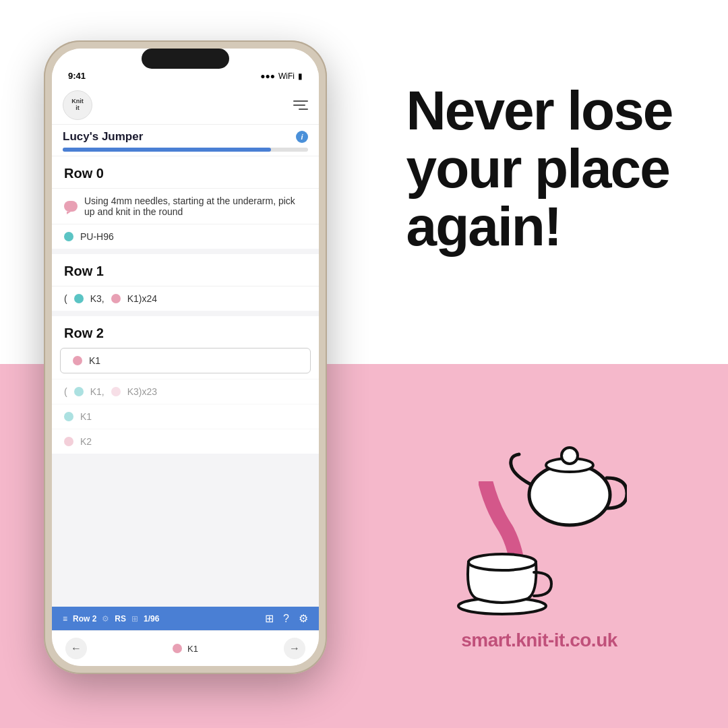 Image resolution: width=728 pixels, height=728 pixels. I want to click on next-button: →, so click(295, 648).